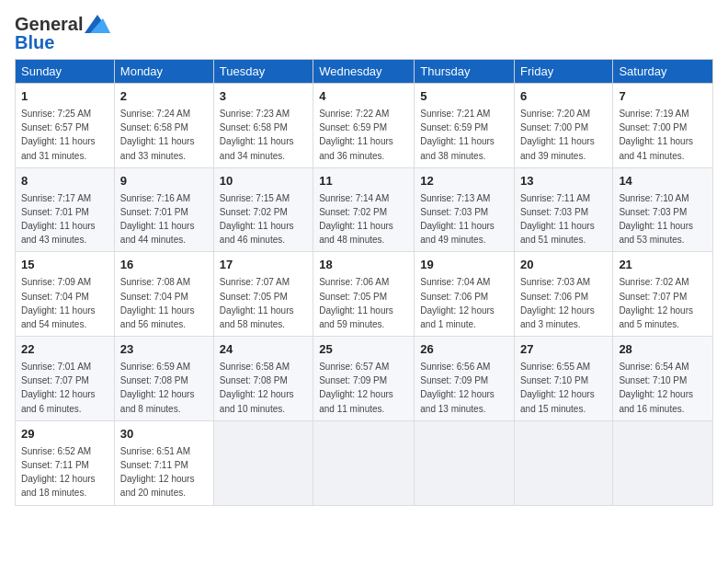 The image size is (728, 563). I want to click on calendar-cell: 10 Sunrise: 7:15 AMSunset: 7:02 PMDaylig…, so click(263, 210).